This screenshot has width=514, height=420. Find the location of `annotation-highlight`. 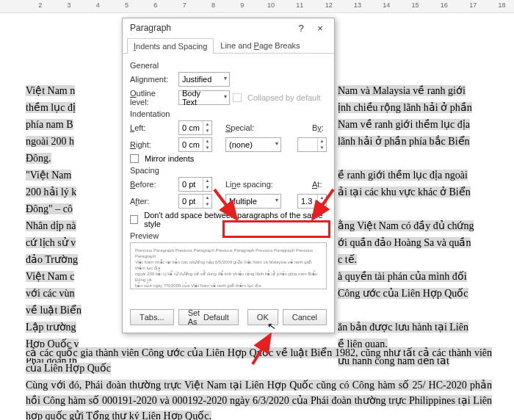

annotation-highlight is located at coordinates (276, 229).